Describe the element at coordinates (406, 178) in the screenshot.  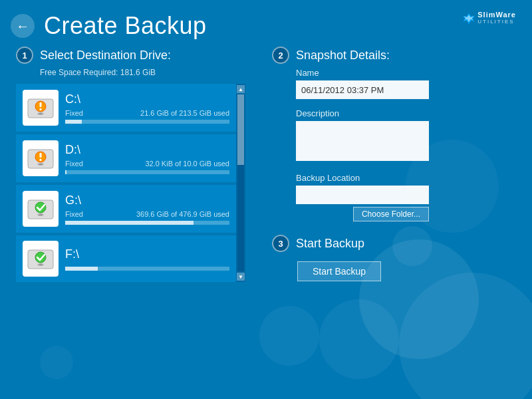
I see `backup-location-label: Backup Location` at that location.